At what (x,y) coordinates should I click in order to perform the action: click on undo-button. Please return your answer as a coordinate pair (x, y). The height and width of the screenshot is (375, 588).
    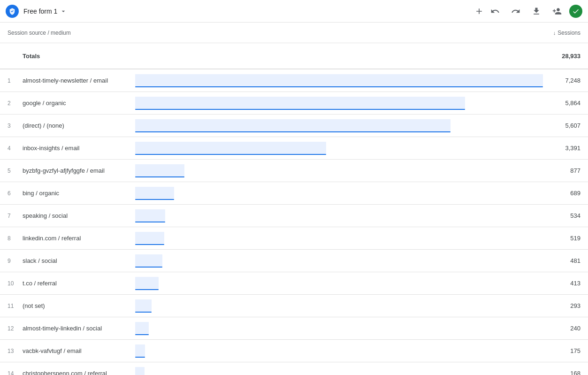
    Looking at the image, I should click on (495, 11).